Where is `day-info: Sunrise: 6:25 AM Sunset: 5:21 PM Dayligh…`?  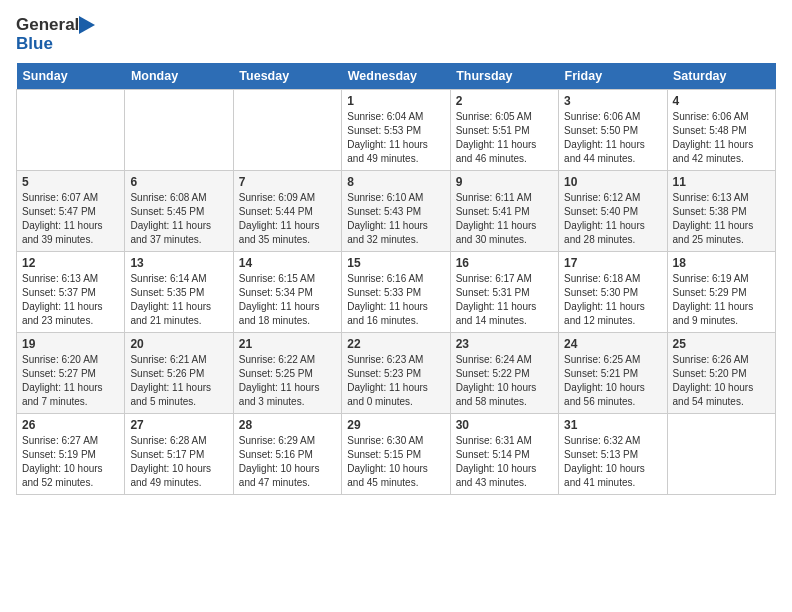
day-info: Sunrise: 6:25 AM Sunset: 5:21 PM Dayligh… is located at coordinates (612, 381).